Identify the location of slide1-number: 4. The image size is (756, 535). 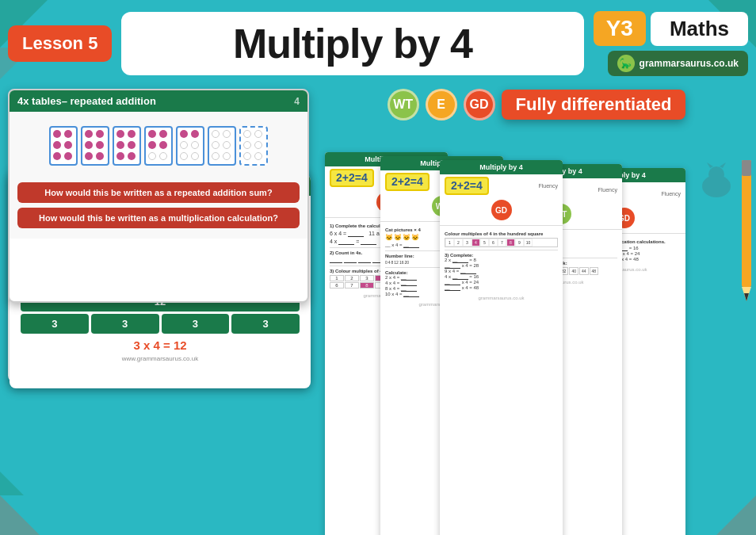
(296, 101).